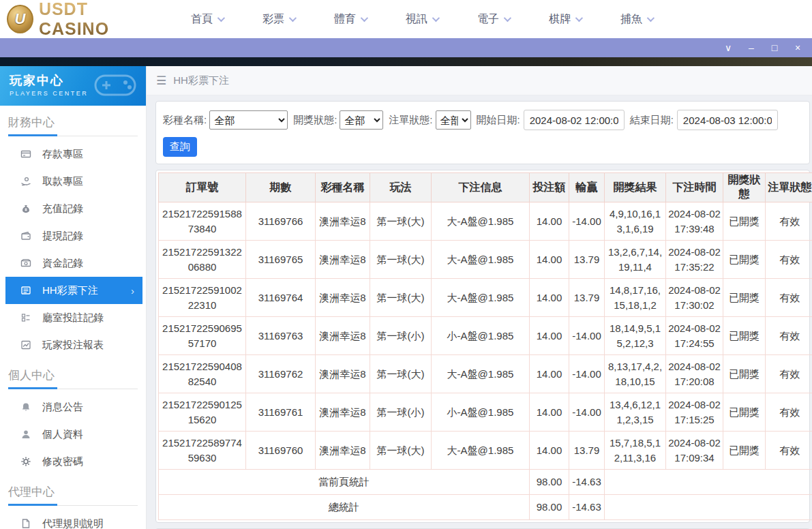 The height and width of the screenshot is (529, 812). Describe the element at coordinates (63, 154) in the screenshot. I see `sidebar-item-label: 存款專區` at that location.